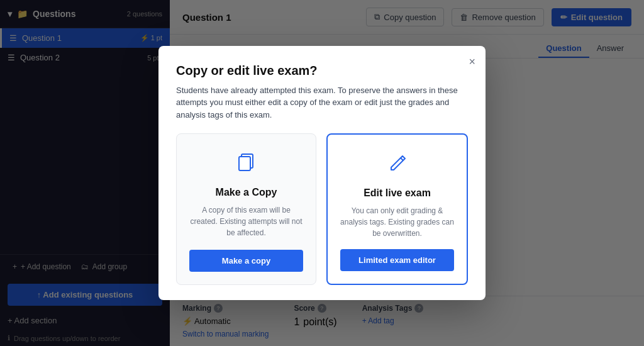  What do you see at coordinates (397, 165) in the screenshot?
I see `pencil-option-icon` at bounding box center [397, 165].